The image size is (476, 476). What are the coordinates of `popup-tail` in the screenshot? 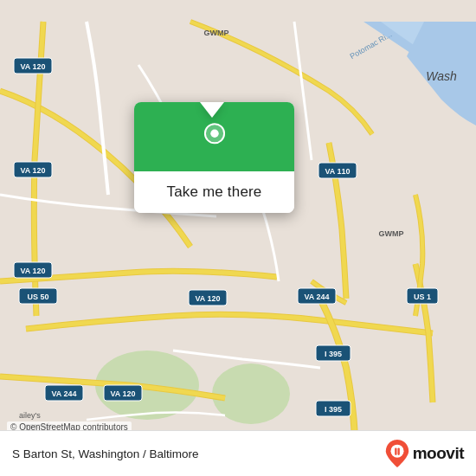 It's located at (212, 110).